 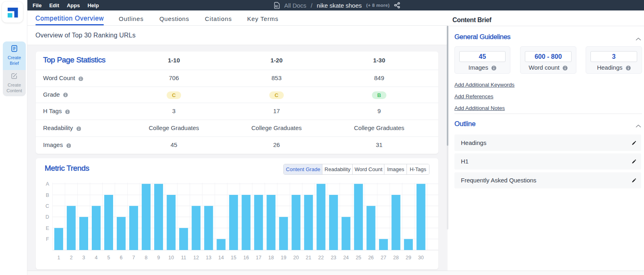 I want to click on svg-text: 8, so click(x=147, y=258).